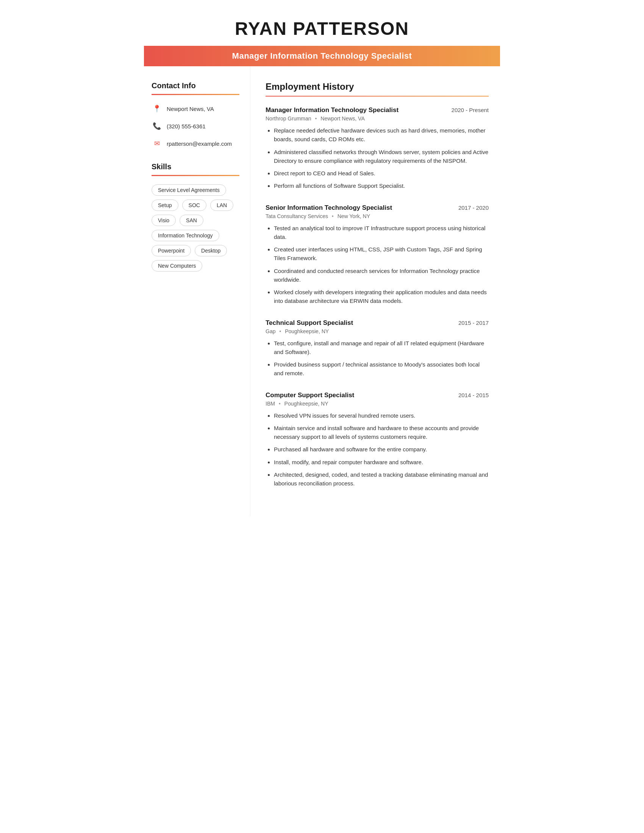  What do you see at coordinates (473, 207) in the screenshot?
I see `job-dates: 2017 - 2020` at bounding box center [473, 207].